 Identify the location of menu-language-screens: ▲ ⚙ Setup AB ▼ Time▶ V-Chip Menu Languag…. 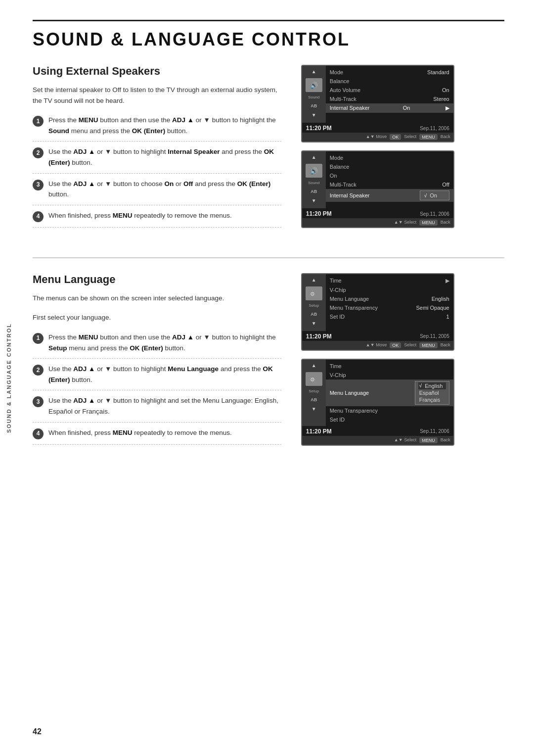
(402, 361).